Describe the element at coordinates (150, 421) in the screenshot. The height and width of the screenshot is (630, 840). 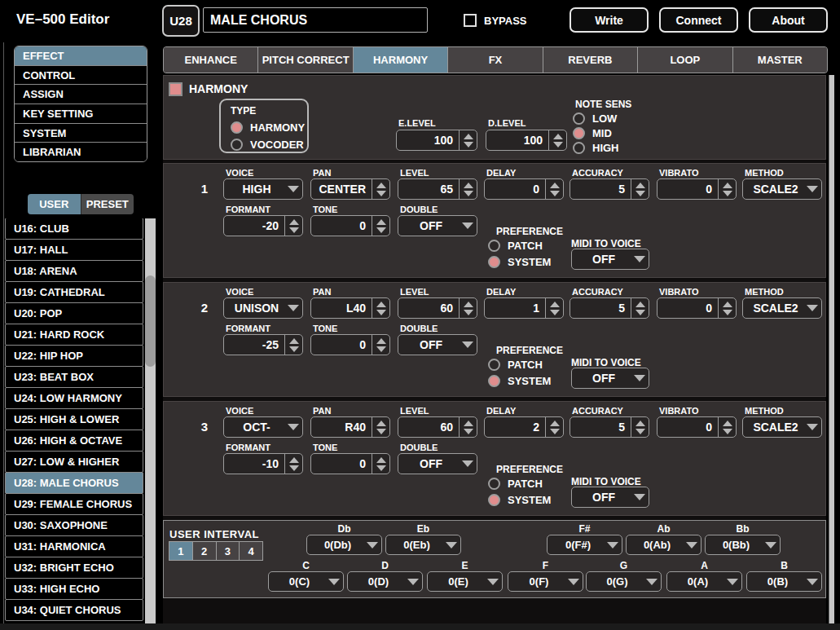
I see `patch-list-scrollbar` at that location.